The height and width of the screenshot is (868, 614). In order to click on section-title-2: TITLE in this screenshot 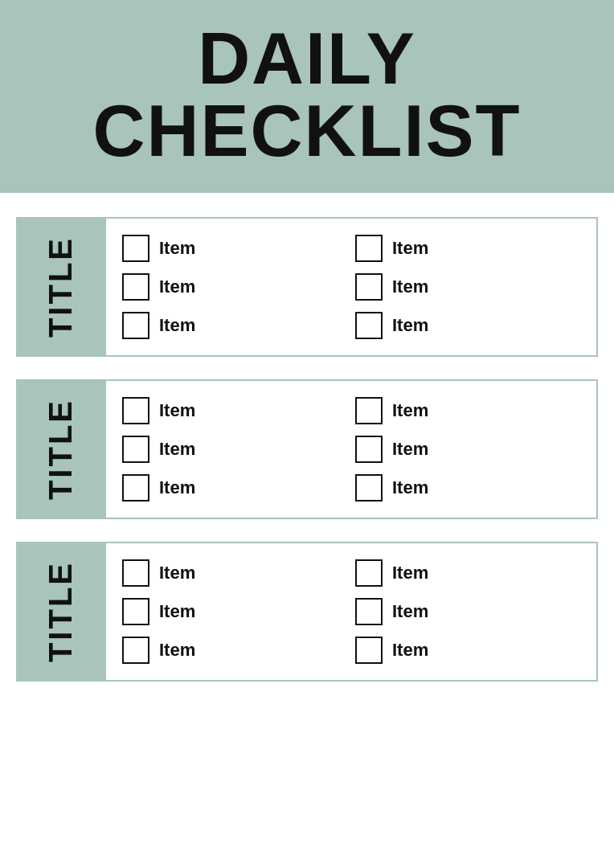, I will do `click(61, 449)`.